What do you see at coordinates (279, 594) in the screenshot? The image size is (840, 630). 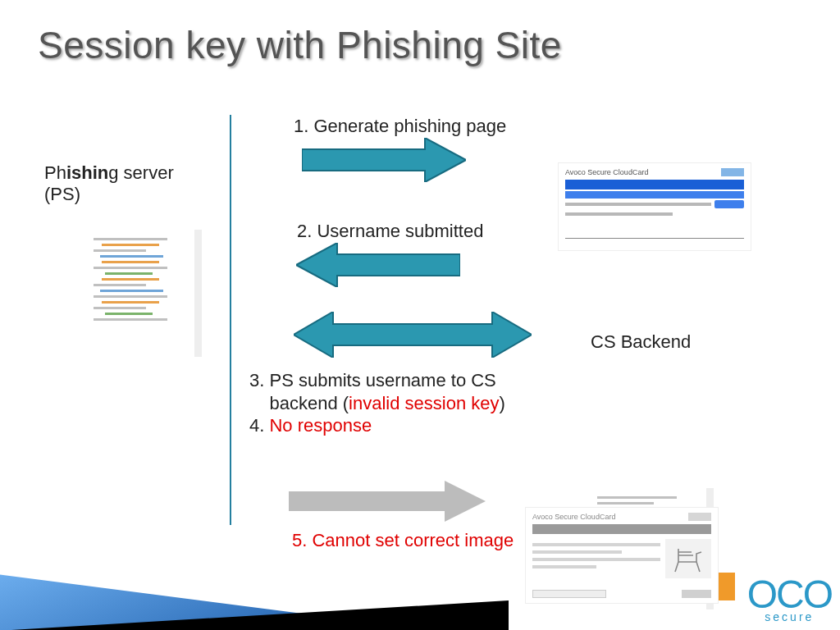 I see `decorative-wedge` at bounding box center [279, 594].